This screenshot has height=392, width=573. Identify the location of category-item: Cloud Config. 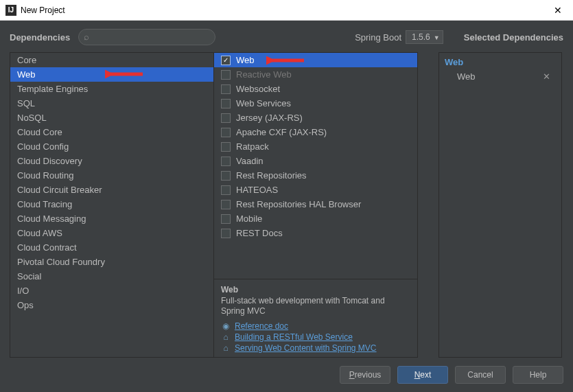
(112, 147).